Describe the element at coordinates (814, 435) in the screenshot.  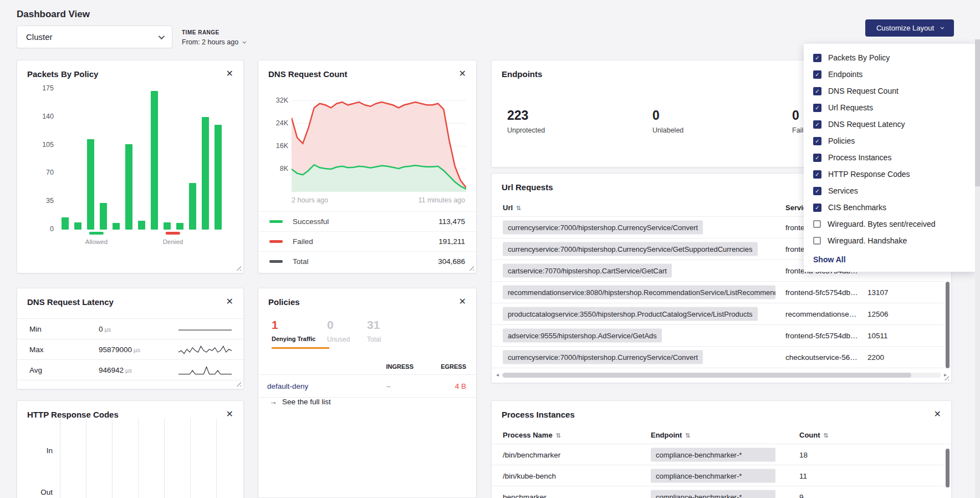
I see `column-header-count: Count⇅` at that location.